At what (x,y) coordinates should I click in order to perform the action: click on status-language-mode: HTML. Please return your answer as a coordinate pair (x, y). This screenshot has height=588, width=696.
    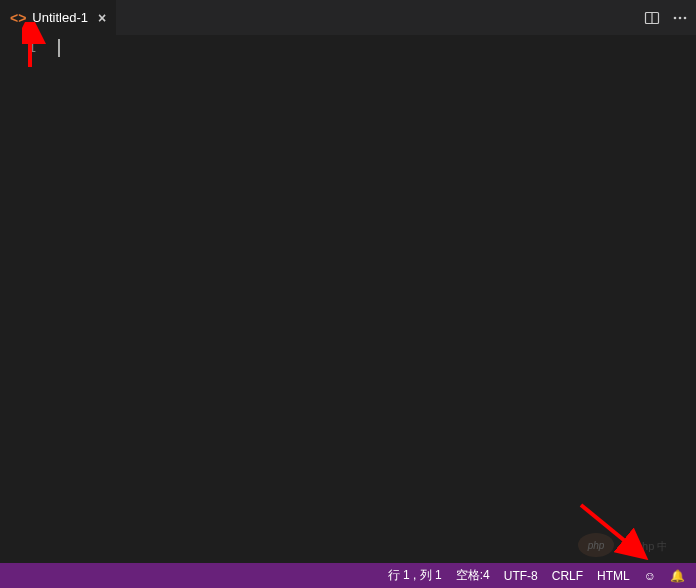
    Looking at the image, I should click on (614, 576).